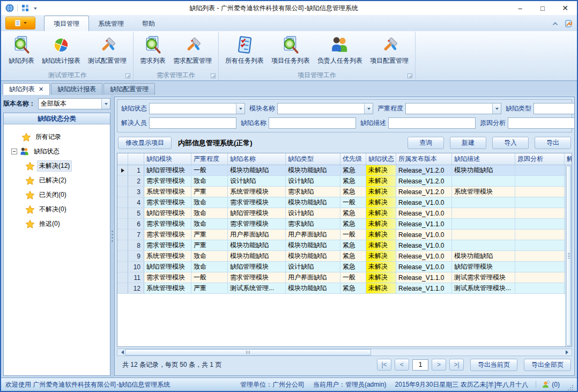 This screenshot has width=578, height=392. What do you see at coordinates (57, 195) in the screenshot?
I see `tree-item: 已关闭(0)` at bounding box center [57, 195].